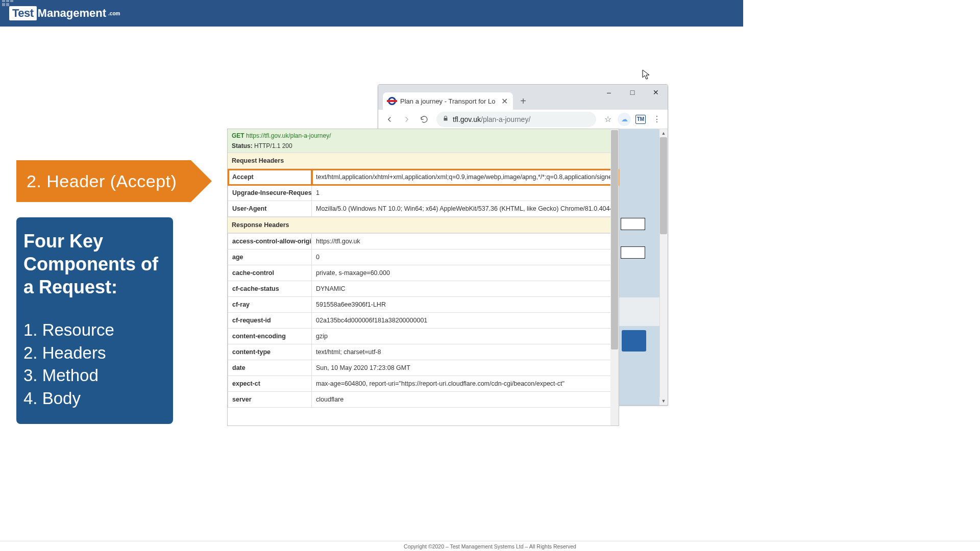 The width and height of the screenshot is (980, 551). What do you see at coordinates (424, 209) in the screenshot?
I see `header-row: User-AgentMozilla/5.0 (Windows NT 10.0; …` at bounding box center [424, 209].